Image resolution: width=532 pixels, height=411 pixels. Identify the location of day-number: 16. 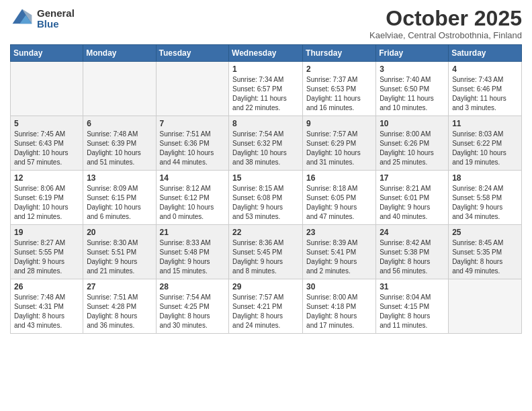
(339, 178).